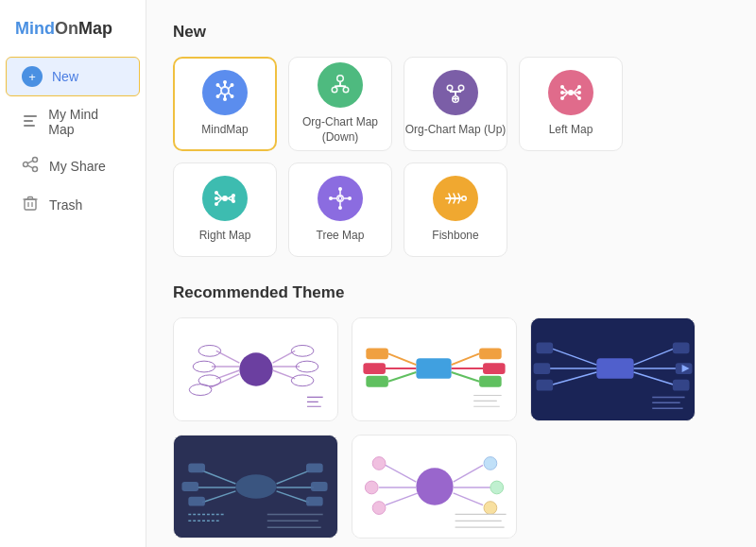 This screenshot has height=547, width=756. I want to click on map-card-right-map: Right Map, so click(225, 210).